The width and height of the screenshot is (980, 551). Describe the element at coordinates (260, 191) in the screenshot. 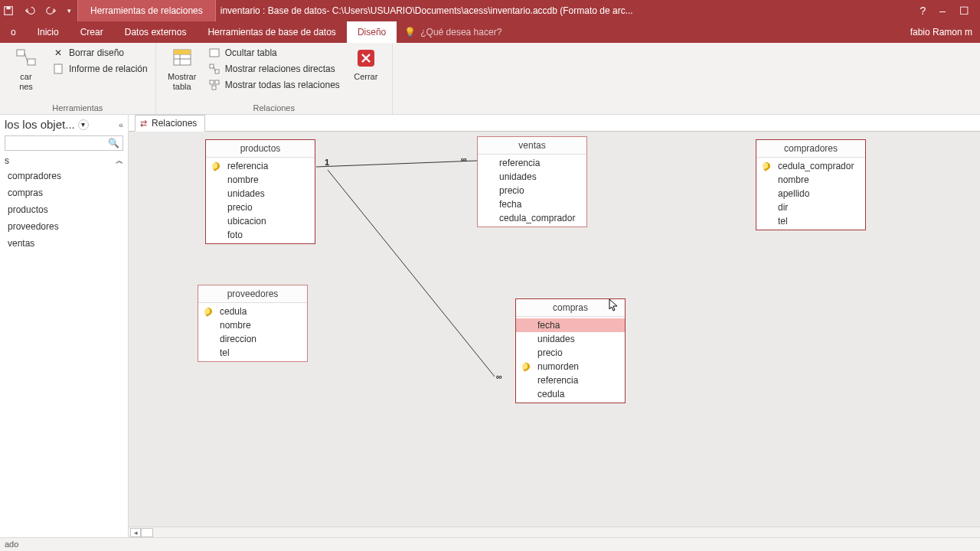

I see `table-productos: productos referencia nombre unidades pre…` at that location.